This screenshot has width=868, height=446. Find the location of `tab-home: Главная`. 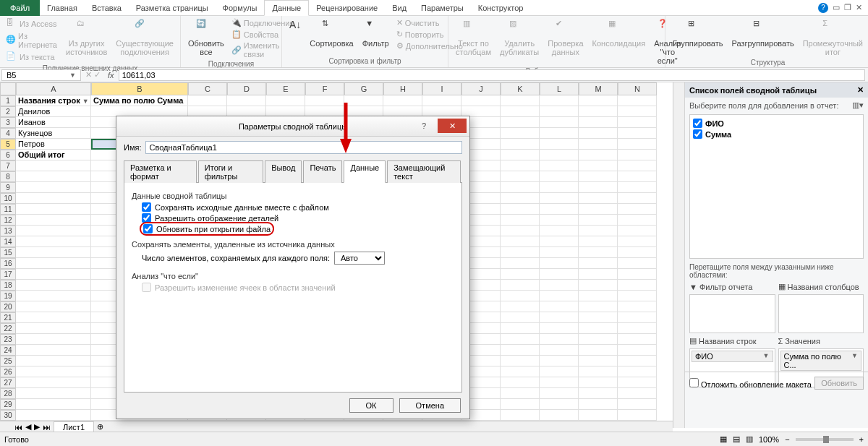

tab-home: Главная is located at coordinates (62, 8).